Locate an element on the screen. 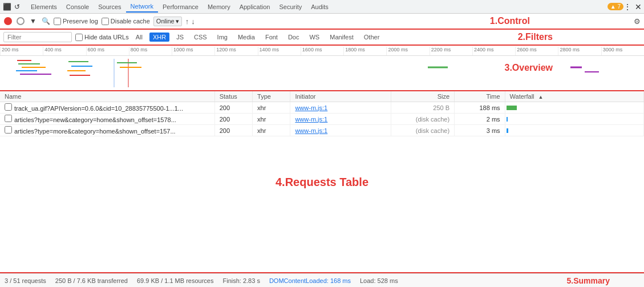 The height and width of the screenshot is (287, 644). requests-count: 3 / 51 requests is located at coordinates (25, 281).